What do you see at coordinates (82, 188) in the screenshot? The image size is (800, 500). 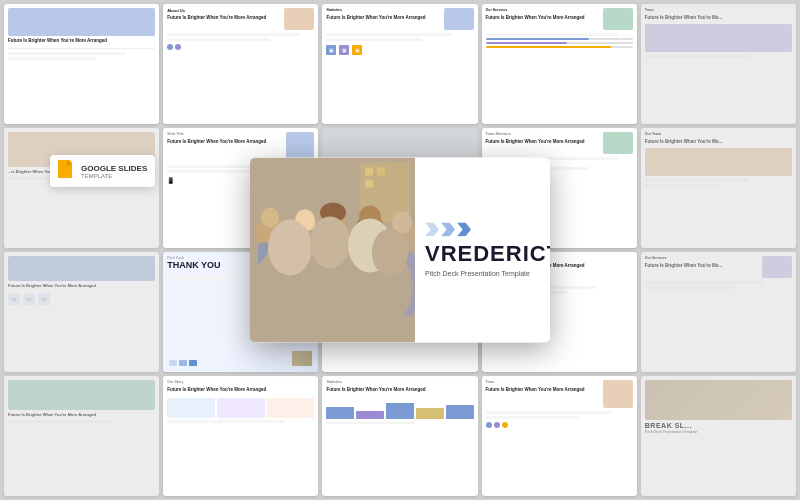 I see `slide-thumb-6: ...is Brighter When You're More Arranged` at bounding box center [82, 188].